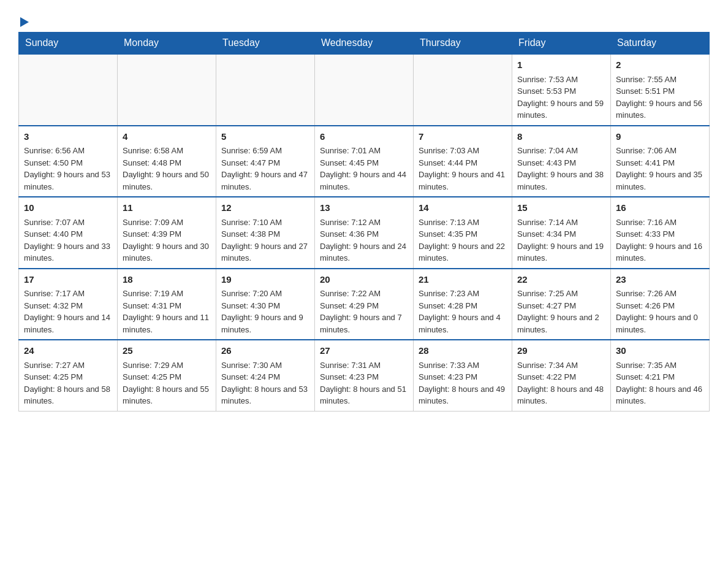  I want to click on sunrise-text: Sunrise: 7:29 AM, so click(153, 366).